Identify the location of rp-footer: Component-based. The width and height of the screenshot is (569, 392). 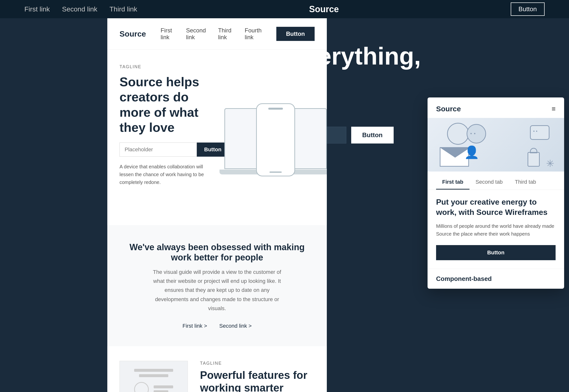
(496, 279).